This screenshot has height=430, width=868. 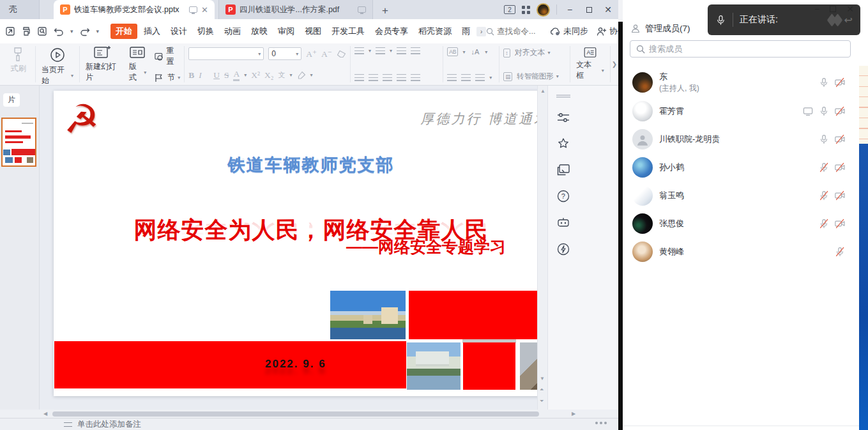 What do you see at coordinates (226, 54) in the screenshot?
I see `font-name-combo: ▾` at bounding box center [226, 54].